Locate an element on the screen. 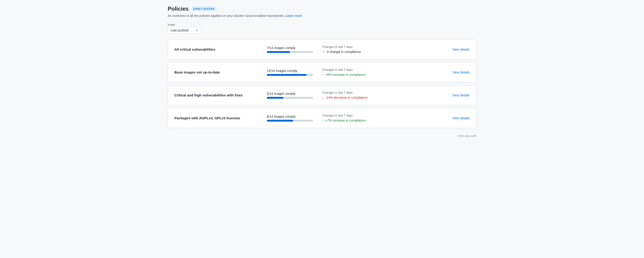 This screenshot has width=644, height=258. policy-card: Base images not up-to-date 12/14 images … is located at coordinates (322, 72).